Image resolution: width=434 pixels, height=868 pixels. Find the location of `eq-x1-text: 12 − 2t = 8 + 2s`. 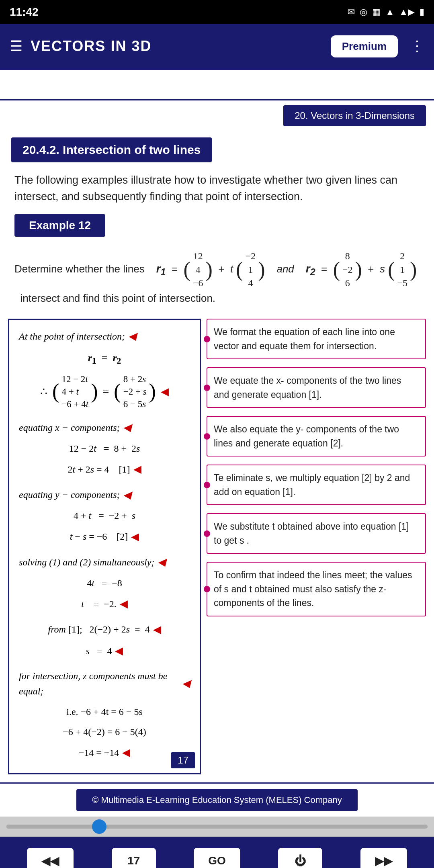

eq-x1-text: 12 − 2t = 8 + 2s is located at coordinates (104, 448).